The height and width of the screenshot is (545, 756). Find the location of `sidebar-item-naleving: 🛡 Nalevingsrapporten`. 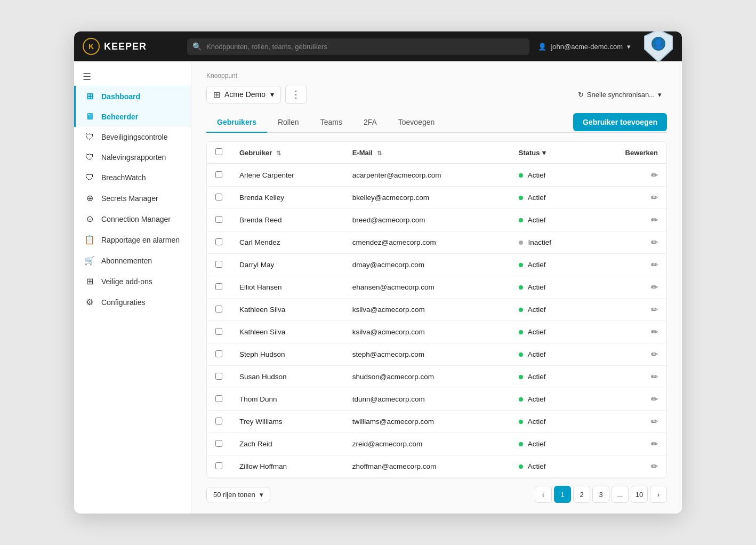

sidebar-item-naleving: 🛡 Nalevingsrapporten is located at coordinates (132, 157).